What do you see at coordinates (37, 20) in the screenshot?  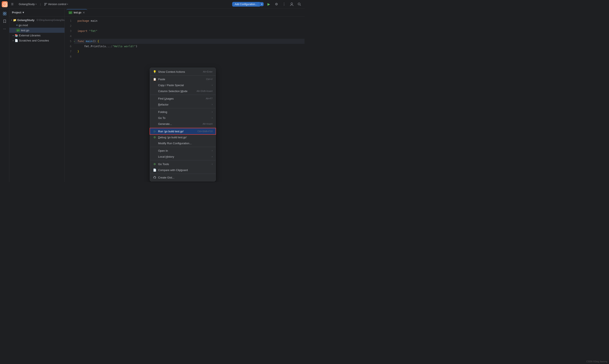 I see `tree-item-root: ▾ 📁 GolangStudy D:\DingJiaxiong\GolangSt…` at bounding box center [37, 20].